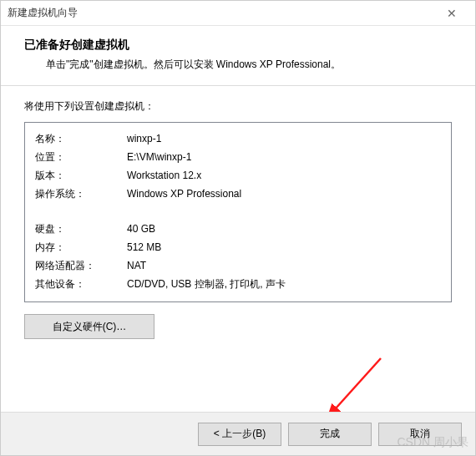 The image size is (476, 456). I want to click on wizard-footer: < 上一步(B) 完成 取消, so click(238, 433).